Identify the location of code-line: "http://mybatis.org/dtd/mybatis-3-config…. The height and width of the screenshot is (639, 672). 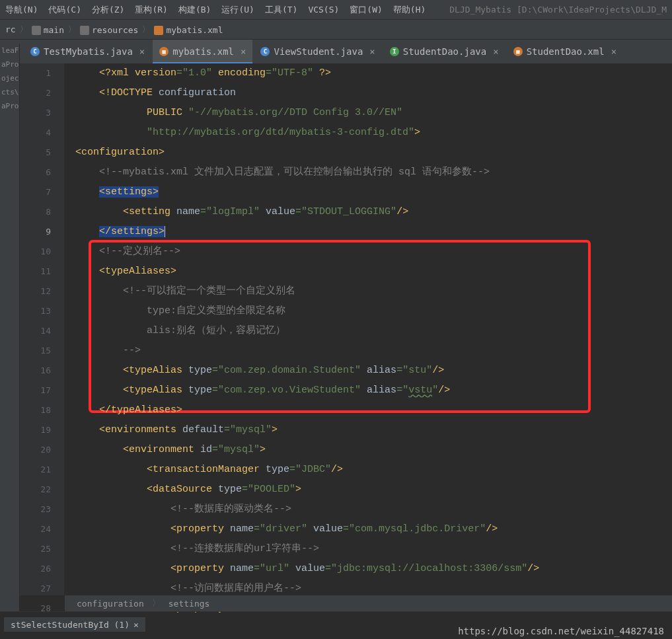
(374, 133).